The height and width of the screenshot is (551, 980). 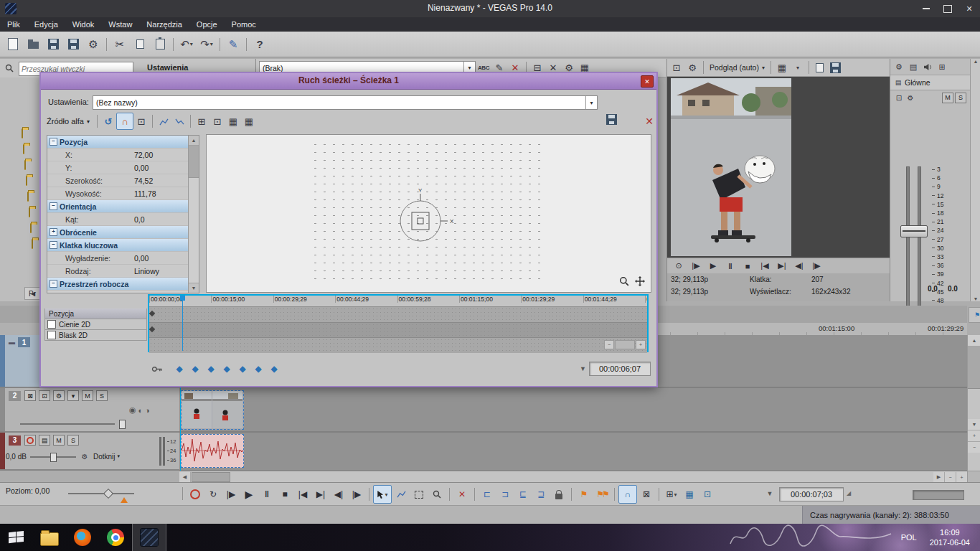 I want to click on property-value: 111,78, so click(x=161, y=194).